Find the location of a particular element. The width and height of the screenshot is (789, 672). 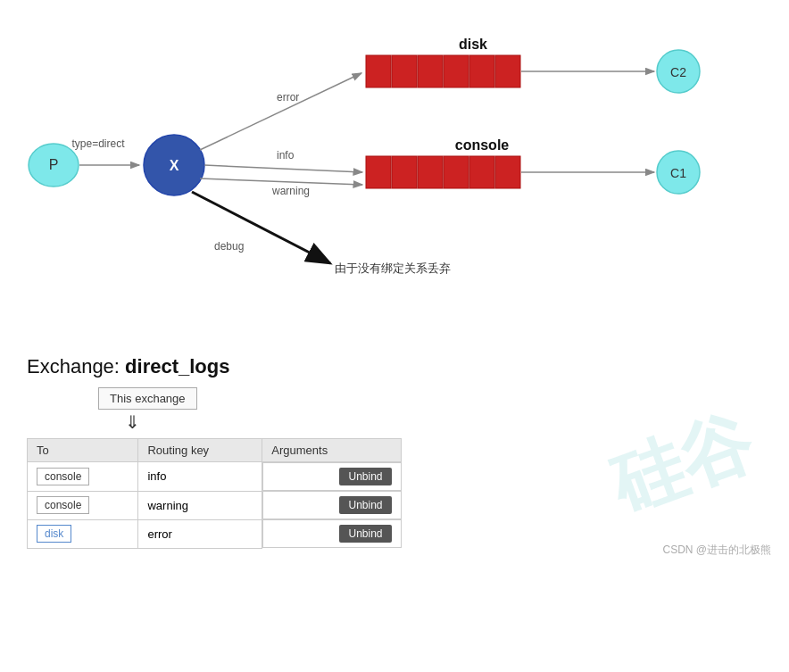

svg-text: X is located at coordinates (175, 166).